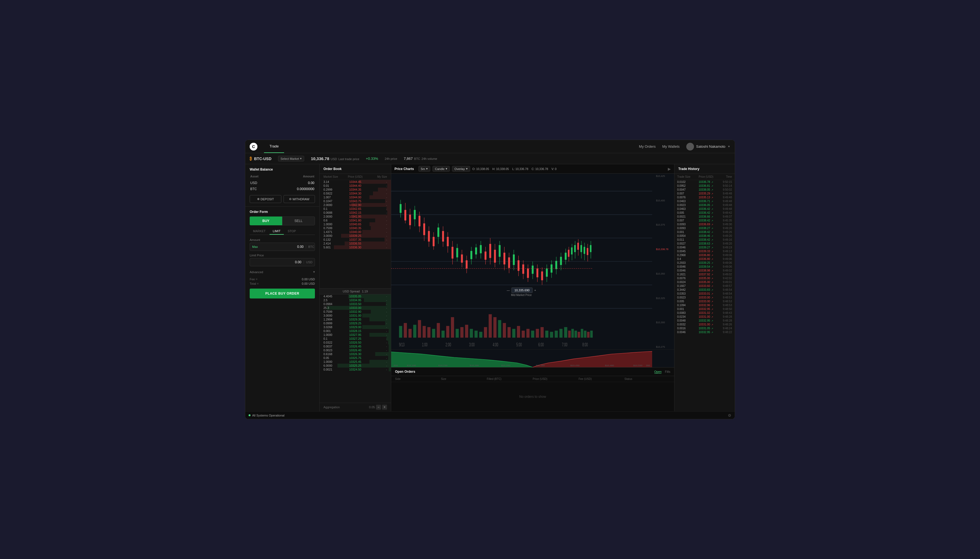 This screenshot has height=559, width=980. Describe the element at coordinates (355, 327) in the screenshot. I see `ob-bid-row: 3.026810329.00-` at that location.